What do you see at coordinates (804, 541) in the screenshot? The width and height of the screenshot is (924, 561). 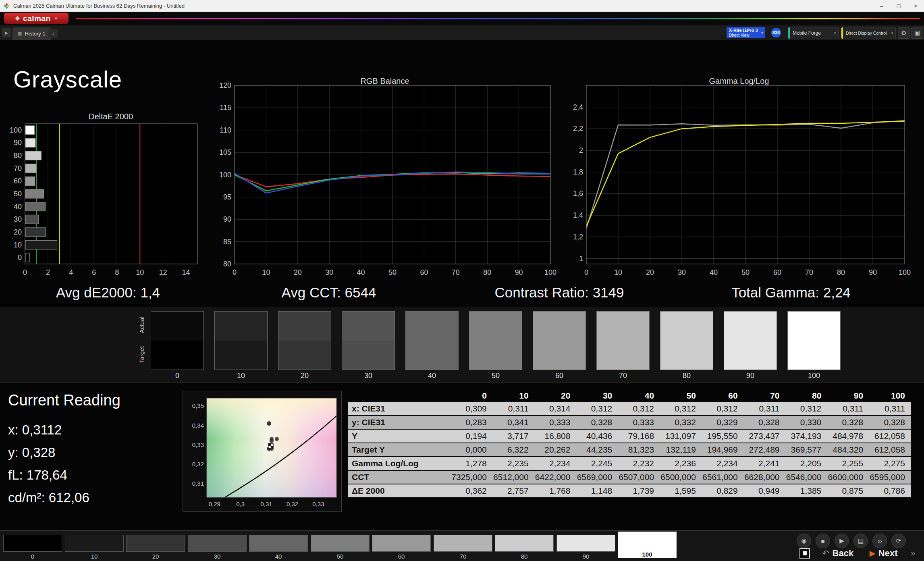 I see `capture-button: ◉` at bounding box center [804, 541].